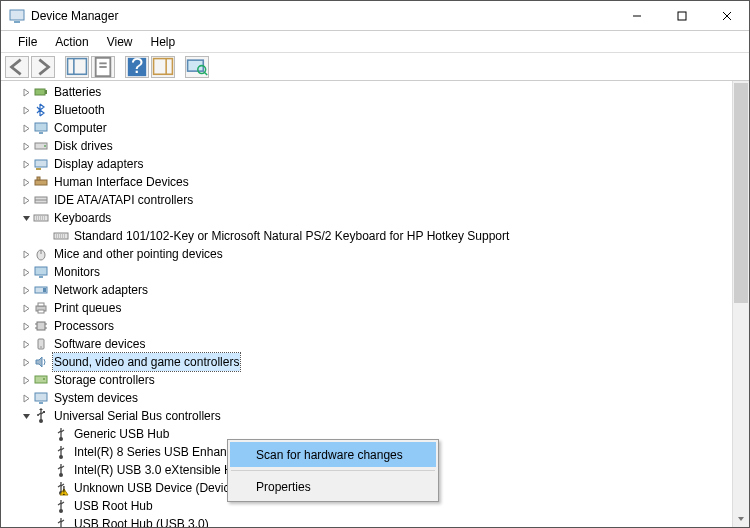  I want to click on tree-node-bluetooth: Bluetooth, so click(367, 110).